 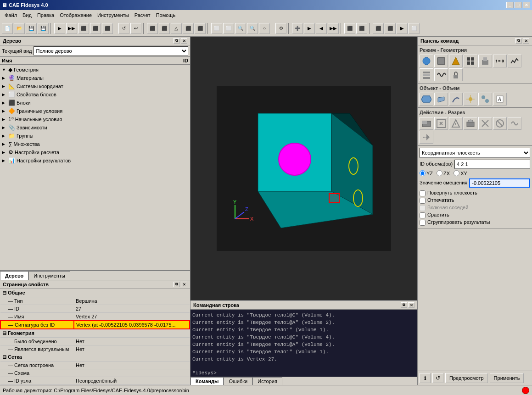 I want to click on maximize-button: □, so click(x=518, y=5).